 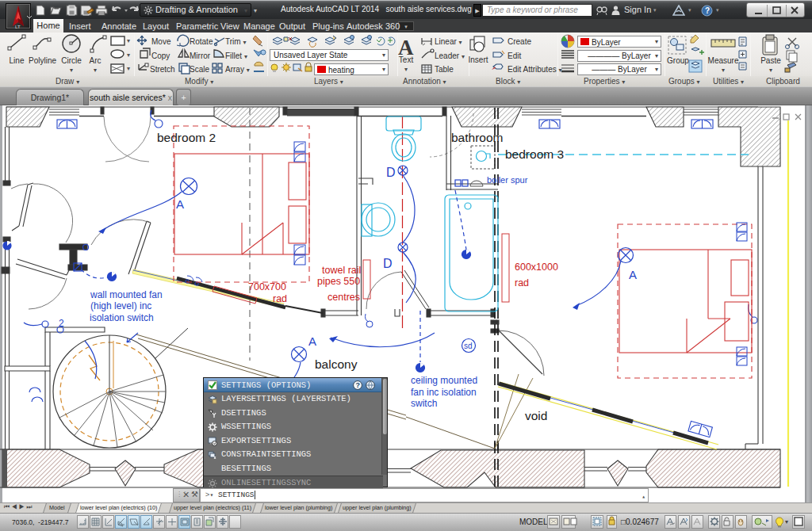 What do you see at coordinates (336, 365) in the screenshot?
I see `svg-text: balcony` at bounding box center [336, 365].